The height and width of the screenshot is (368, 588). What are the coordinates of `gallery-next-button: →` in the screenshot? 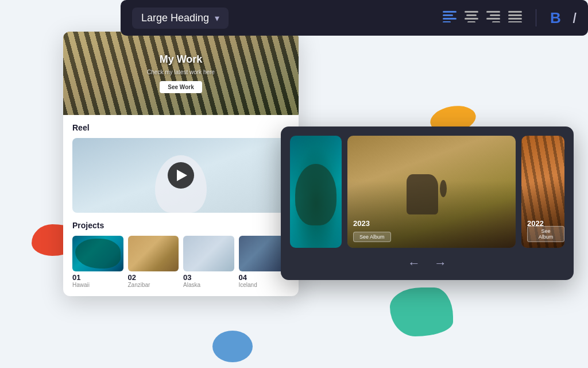 It's located at (440, 263).